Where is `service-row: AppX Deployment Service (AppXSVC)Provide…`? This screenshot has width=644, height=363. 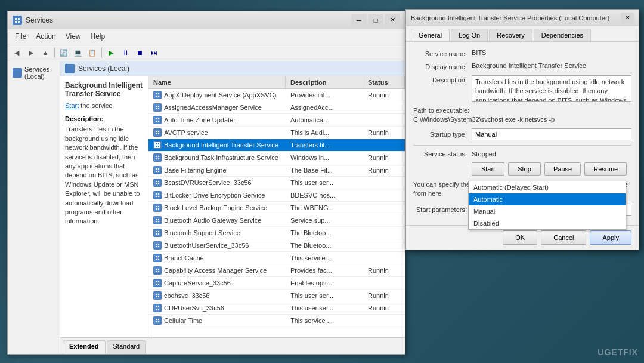
service-row: AppX Deployment Service (AppXSVC)Provide… is located at coordinates (277, 96).